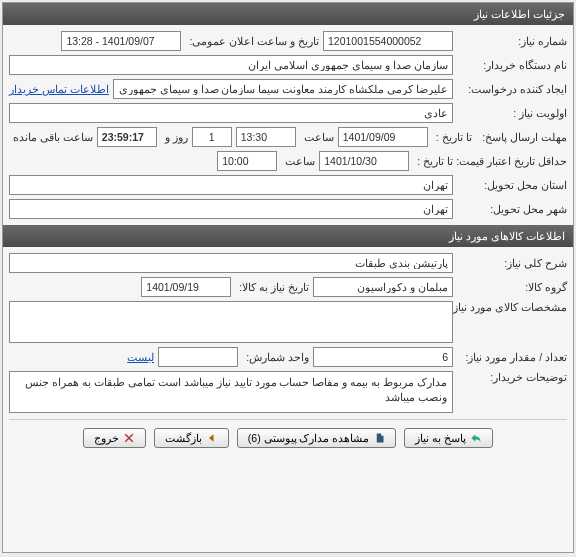  What do you see at coordinates (512, 287) in the screenshot?
I see `group-label: گروه کالا:` at bounding box center [512, 287].